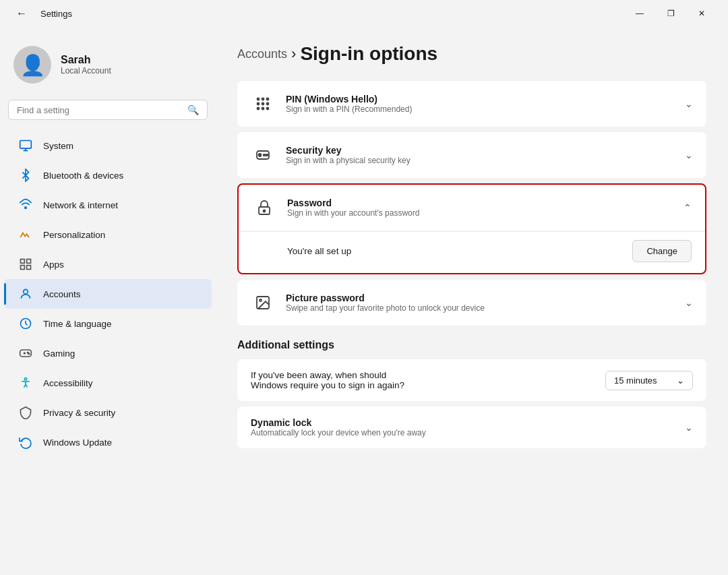  Describe the element at coordinates (108, 110) in the screenshot. I see `search-box: 🔍` at that location.